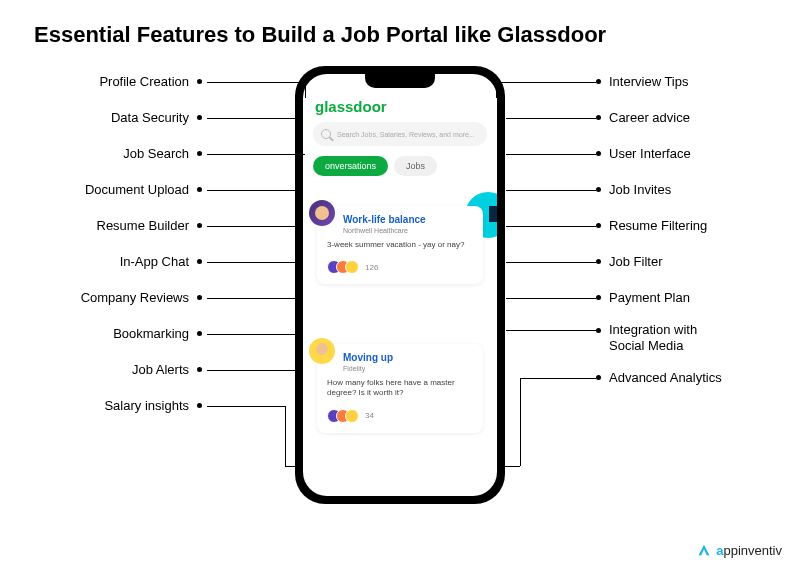  I want to click on feature-label: Career advice, so click(650, 118).